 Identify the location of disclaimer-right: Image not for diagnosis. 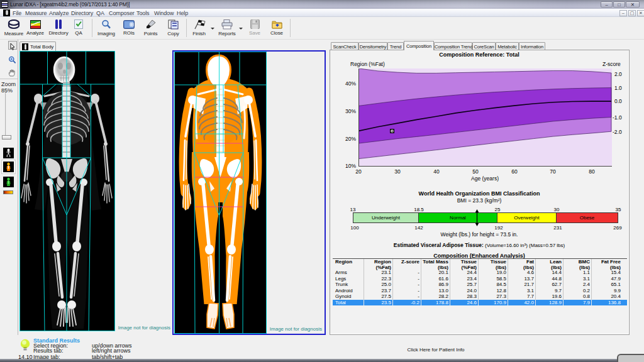
(296, 329).